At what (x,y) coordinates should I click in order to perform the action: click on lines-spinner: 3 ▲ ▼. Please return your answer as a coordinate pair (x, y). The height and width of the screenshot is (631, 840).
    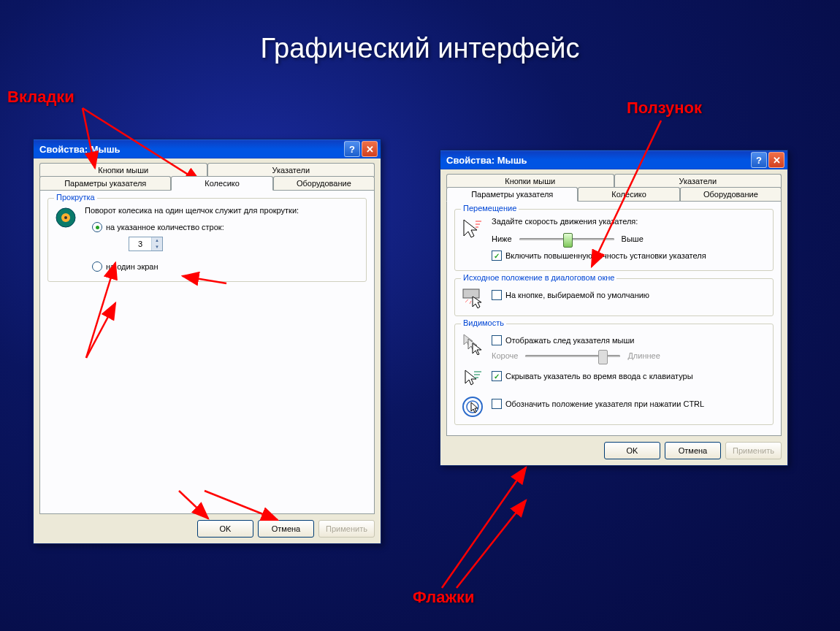
    Looking at the image, I should click on (146, 244).